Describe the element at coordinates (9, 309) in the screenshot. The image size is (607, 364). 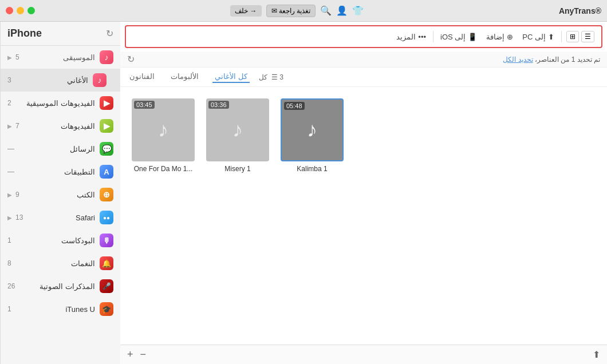
I see `sidebar-item-count: 1` at that location.